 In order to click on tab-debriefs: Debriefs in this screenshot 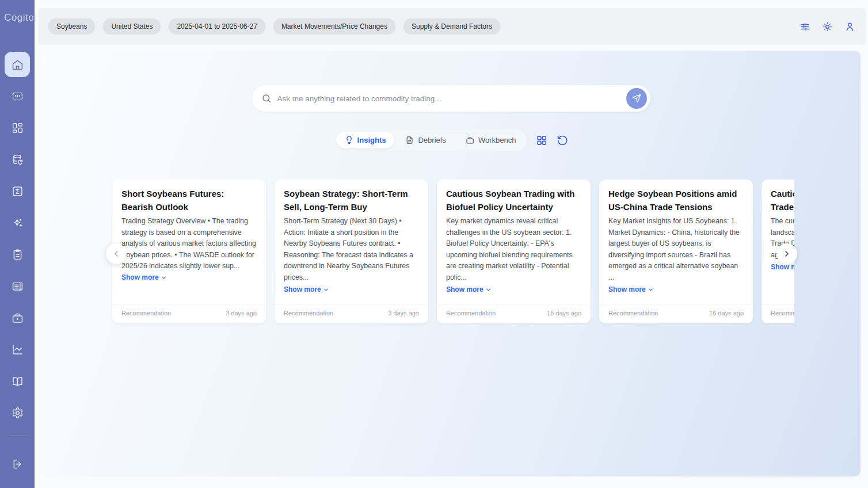, I will do `click(425, 140)`.